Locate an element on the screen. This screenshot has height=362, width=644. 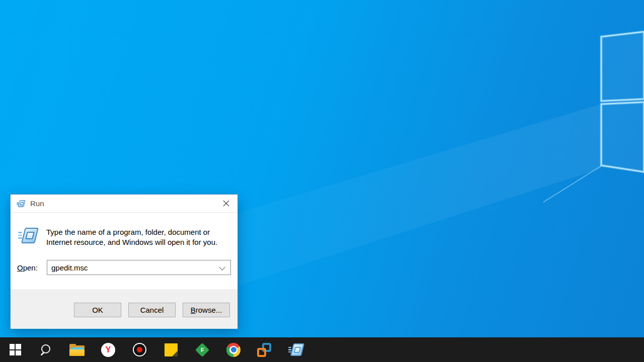
description-line2: Internet resource, and Windows will open… is located at coordinates (132, 242).